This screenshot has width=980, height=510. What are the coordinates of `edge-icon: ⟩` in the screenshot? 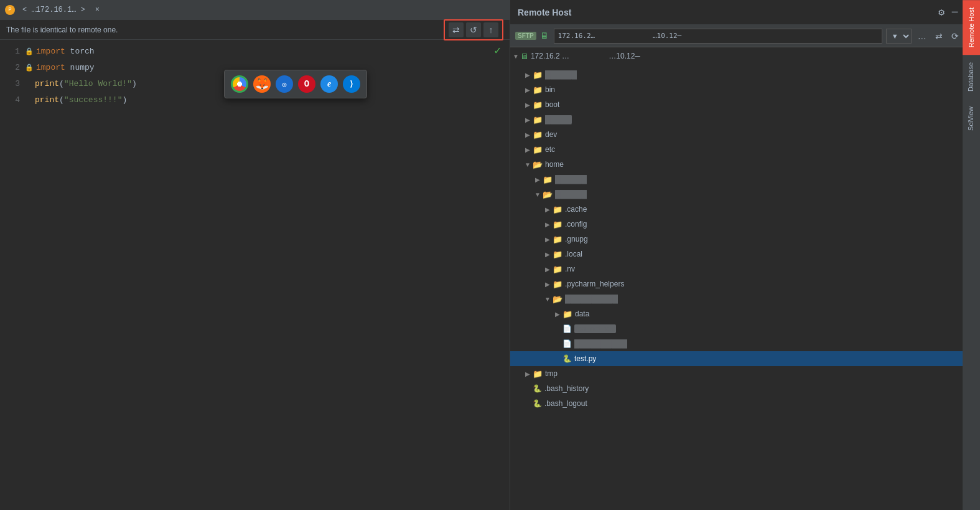 It's located at (352, 84).